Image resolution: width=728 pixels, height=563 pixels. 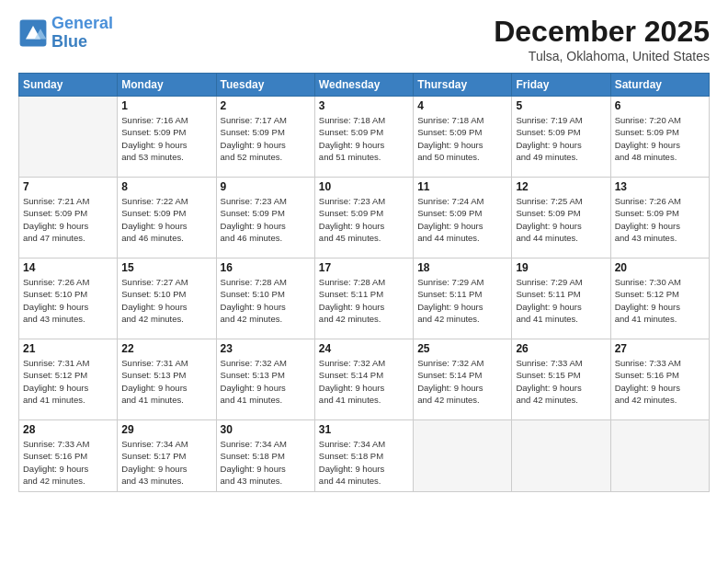 I want to click on table-row: 10Sunrise: 7:23 AM Sunset: 5:09 PM Dayli…, so click(x=364, y=218).